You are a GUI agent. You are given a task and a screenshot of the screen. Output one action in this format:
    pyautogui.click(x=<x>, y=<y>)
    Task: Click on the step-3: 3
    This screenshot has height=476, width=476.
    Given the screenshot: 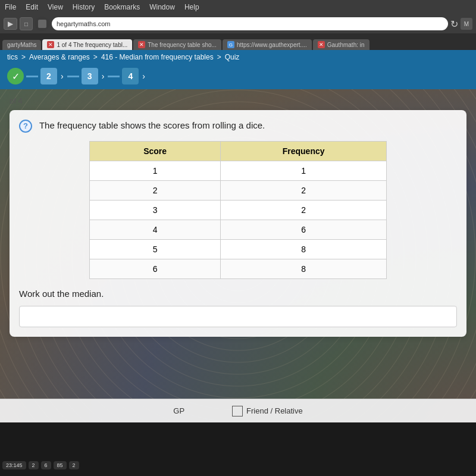 What is the action you would take?
    pyautogui.click(x=90, y=76)
    